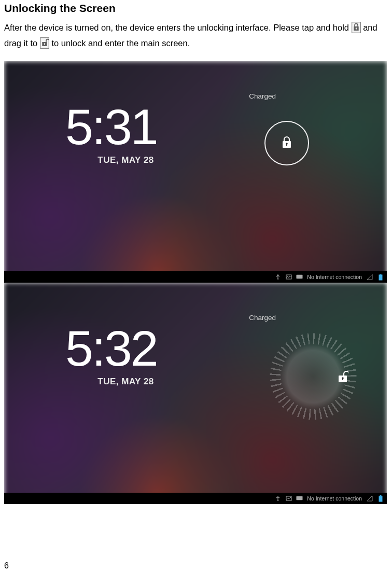 The width and height of the screenshot is (392, 584). What do you see at coordinates (287, 143) in the screenshot?
I see `lock-handle` at bounding box center [287, 143].